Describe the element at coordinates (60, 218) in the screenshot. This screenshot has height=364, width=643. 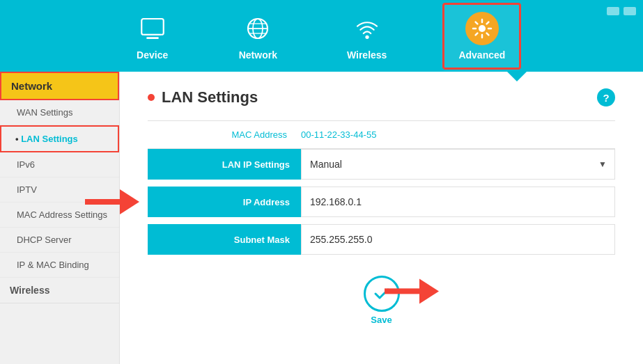
I see `sidebar: Network WAN Settings LAN Settings IPv6 I…` at that location.